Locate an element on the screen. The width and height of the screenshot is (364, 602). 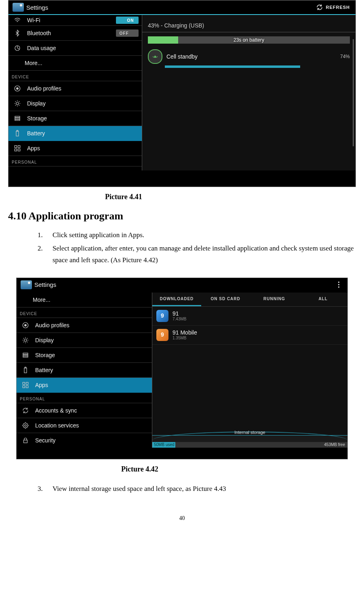
step-1: Click setting application in Apps. is located at coordinates (200, 235).